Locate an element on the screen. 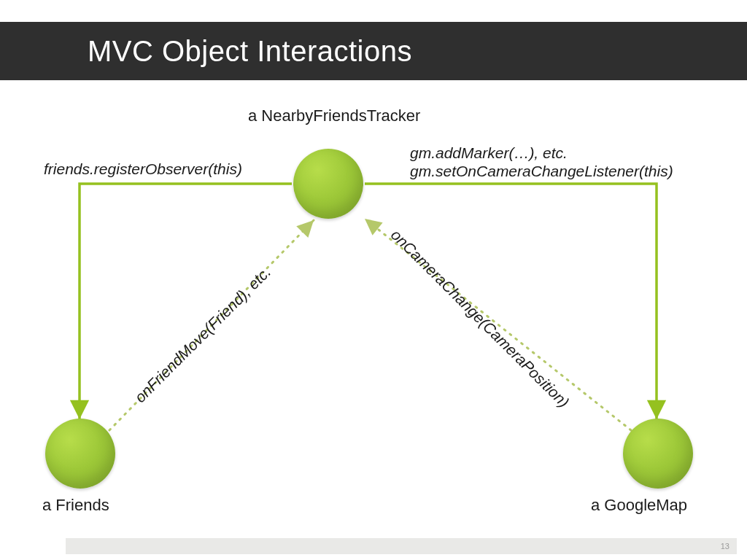 The height and width of the screenshot is (560, 747). edge-ctrl-to-model is located at coordinates (185, 302).